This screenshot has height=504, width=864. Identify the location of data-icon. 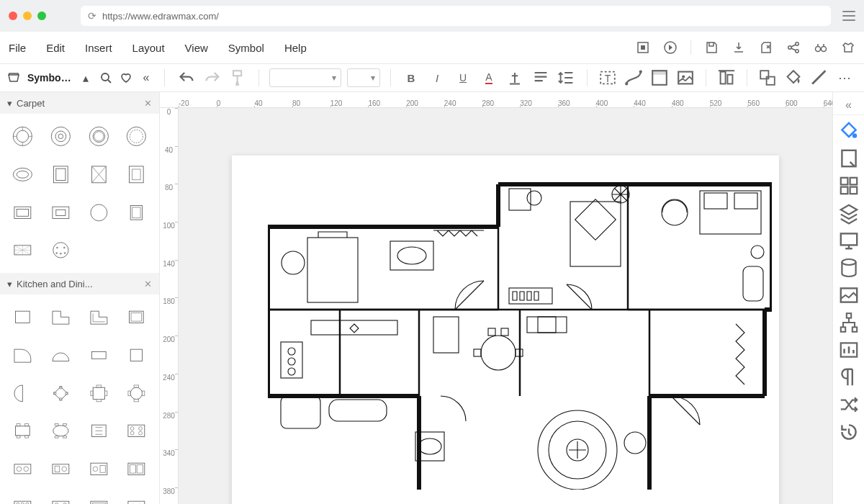
(849, 268).